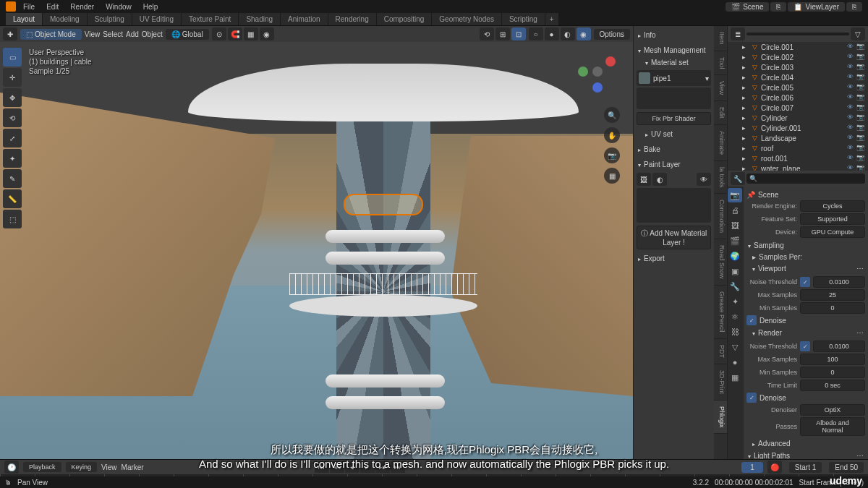 This screenshot has height=488, width=868. Describe the element at coordinates (29, 7) in the screenshot. I see `menu-file: File` at that location.